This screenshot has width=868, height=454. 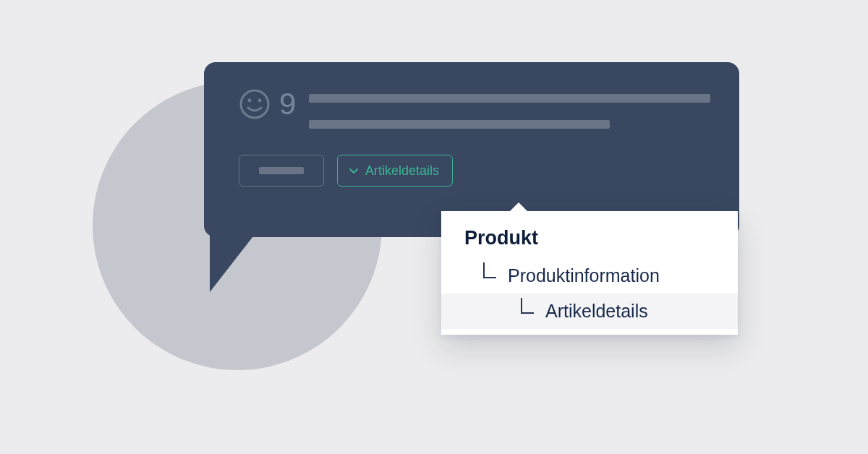 What do you see at coordinates (597, 311) in the screenshot?
I see `breadcrumb-item-label: Artikeldetails` at bounding box center [597, 311].